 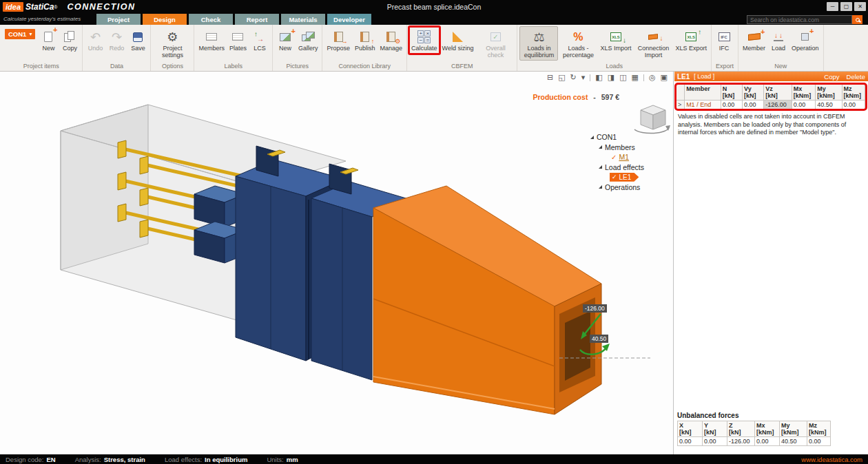 What do you see at coordinates (599, 77) in the screenshot?
I see `view-solid-icon: ◧` at bounding box center [599, 77].